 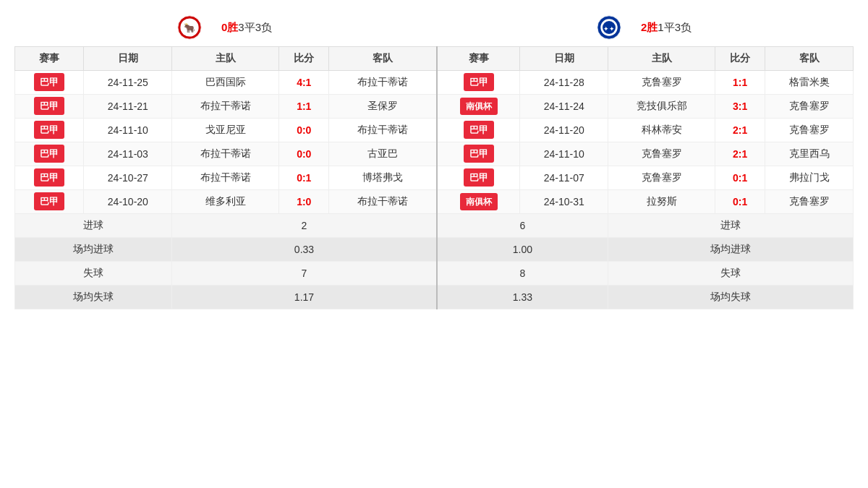 What do you see at coordinates (305, 273) in the screenshot?
I see `left-lost-value: 7` at bounding box center [305, 273].